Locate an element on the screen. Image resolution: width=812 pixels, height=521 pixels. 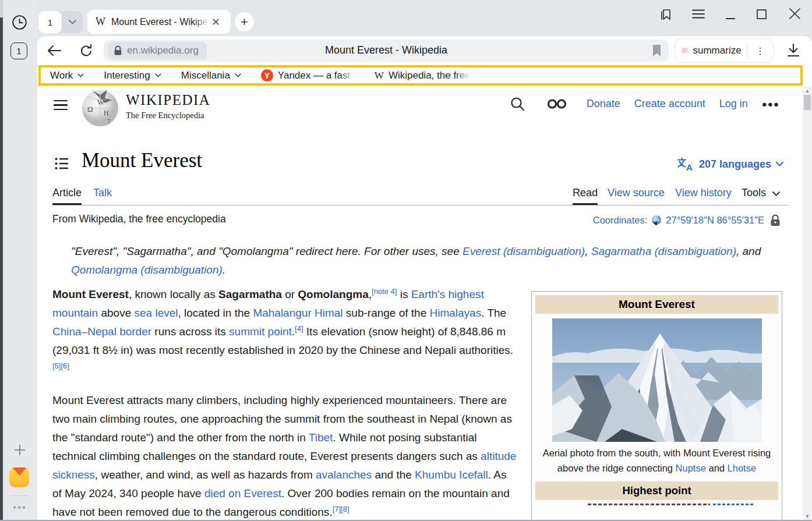
wiki-link: Everest (disambiguation) is located at coordinates (524, 251).